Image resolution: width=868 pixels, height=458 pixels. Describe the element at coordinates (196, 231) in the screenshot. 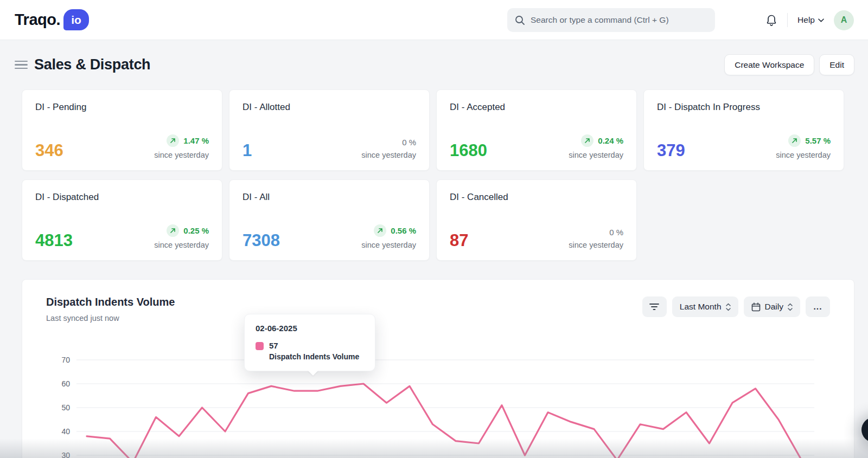

I see `kpi-change-value: 0.25 %` at that location.